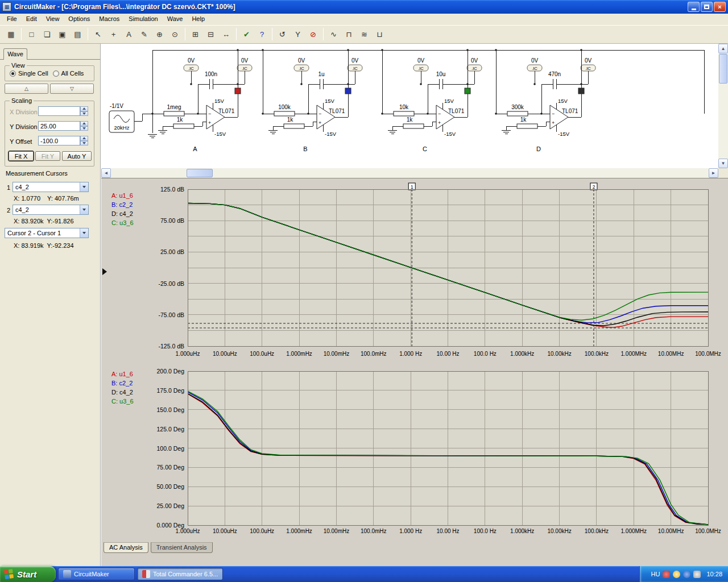 The image size is (728, 582). I want to click on legend-item: D: c4_2, so click(123, 214).